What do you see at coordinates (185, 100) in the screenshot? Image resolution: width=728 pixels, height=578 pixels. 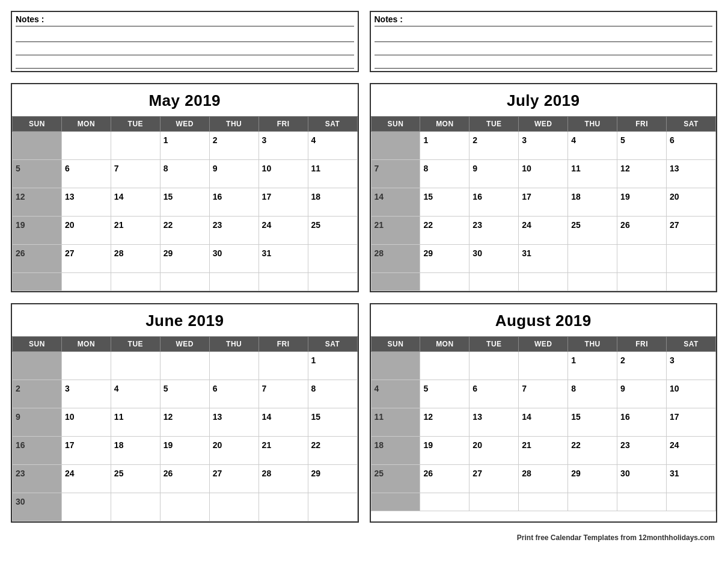 I see `calendar-may2019-title: May 2019` at bounding box center [185, 100].